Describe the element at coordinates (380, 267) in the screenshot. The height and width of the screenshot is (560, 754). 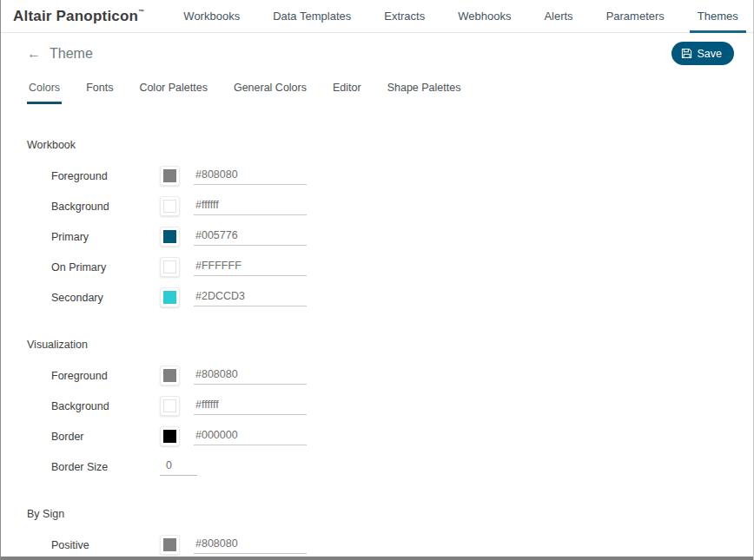
I see `row-workbook-on-primary: On Primary` at that location.